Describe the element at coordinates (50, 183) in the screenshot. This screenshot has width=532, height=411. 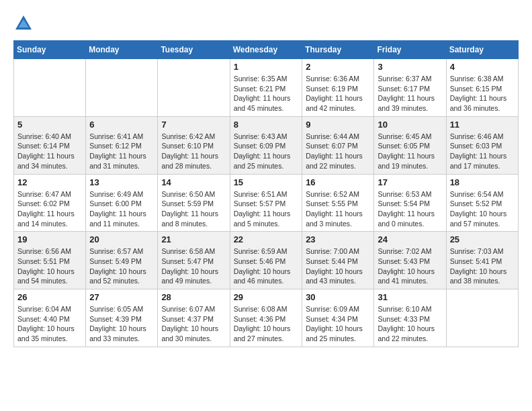
I see `day-number: 12` at that location.